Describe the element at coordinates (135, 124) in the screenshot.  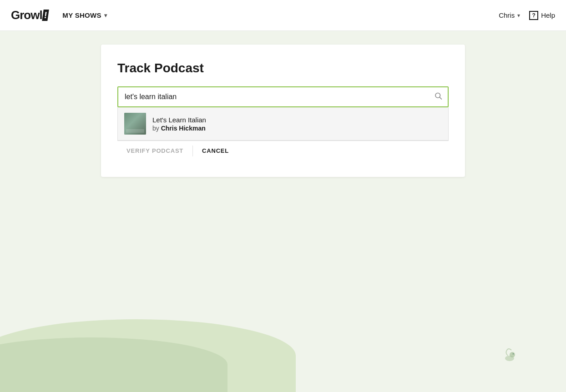
I see `thumbnail-art` at that location.